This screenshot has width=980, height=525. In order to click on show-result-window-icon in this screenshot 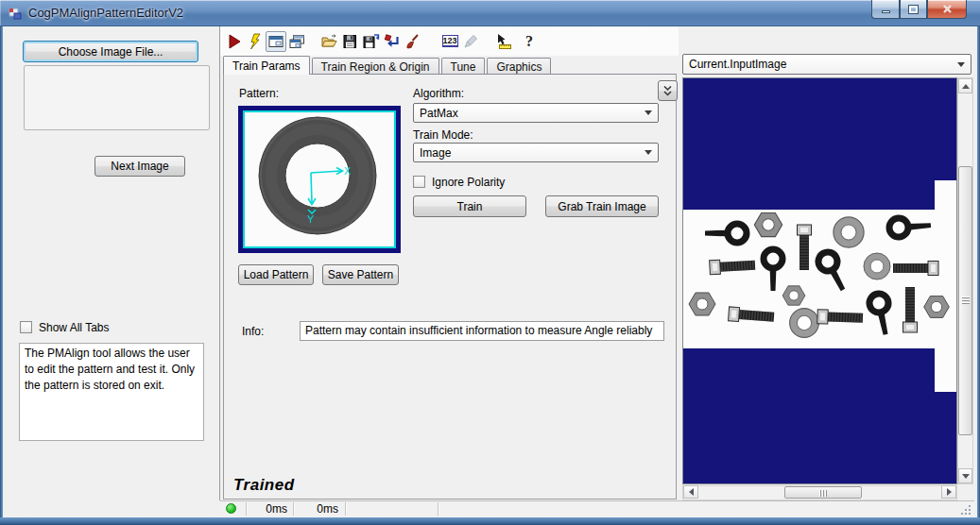, I will do `click(276, 42)`.